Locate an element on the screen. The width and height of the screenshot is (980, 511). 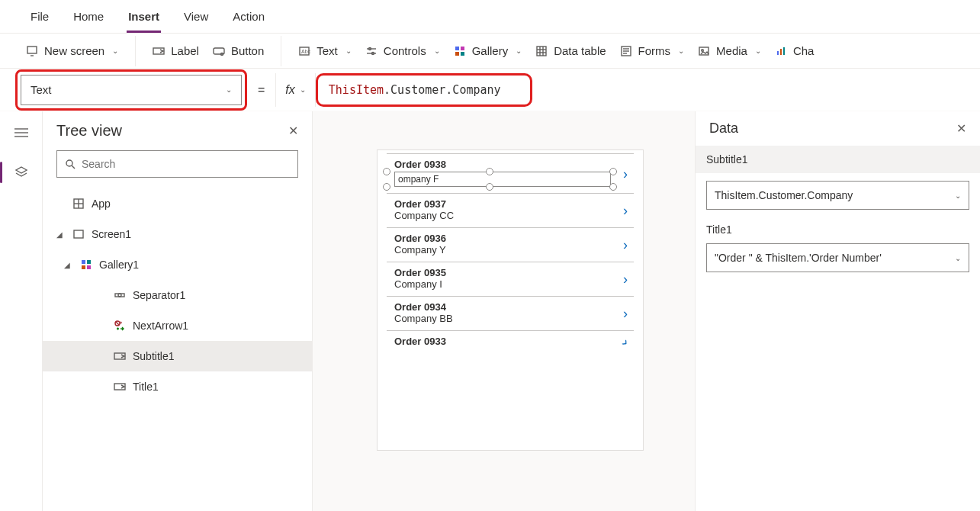
menu-tabs: File Home Insert View Action is located at coordinates (490, 17).